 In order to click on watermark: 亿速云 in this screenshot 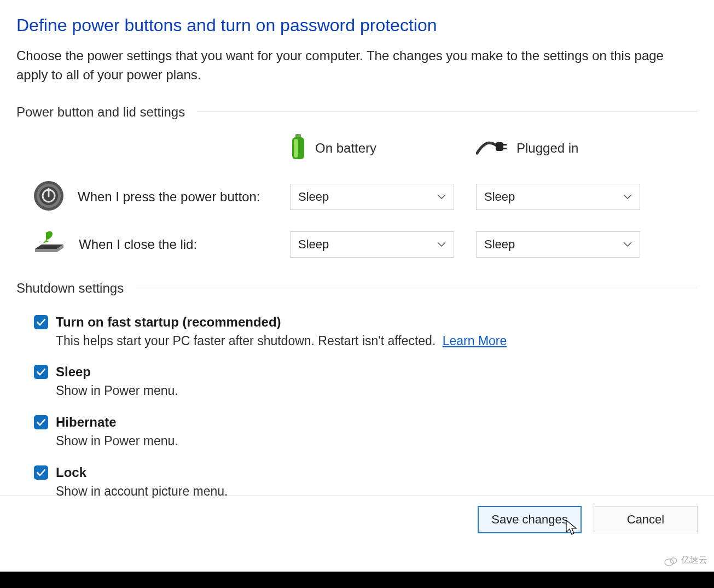, I will do `click(686, 560)`.